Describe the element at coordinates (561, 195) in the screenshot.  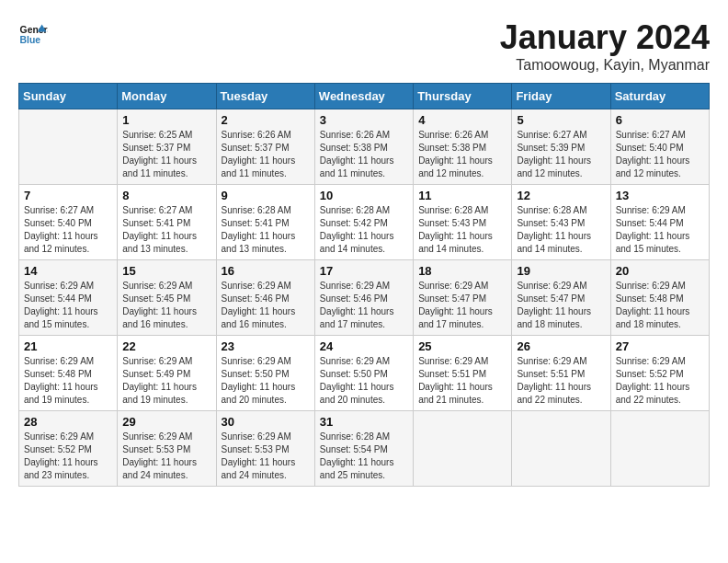
I see `day-number: 12` at that location.